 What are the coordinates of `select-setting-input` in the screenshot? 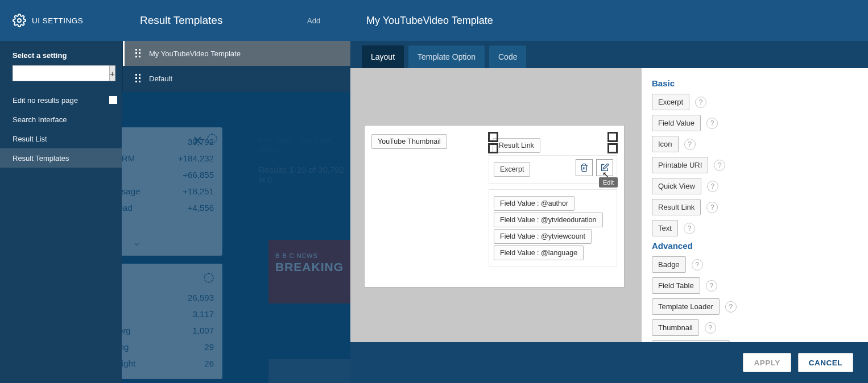 It's located at (61, 73).